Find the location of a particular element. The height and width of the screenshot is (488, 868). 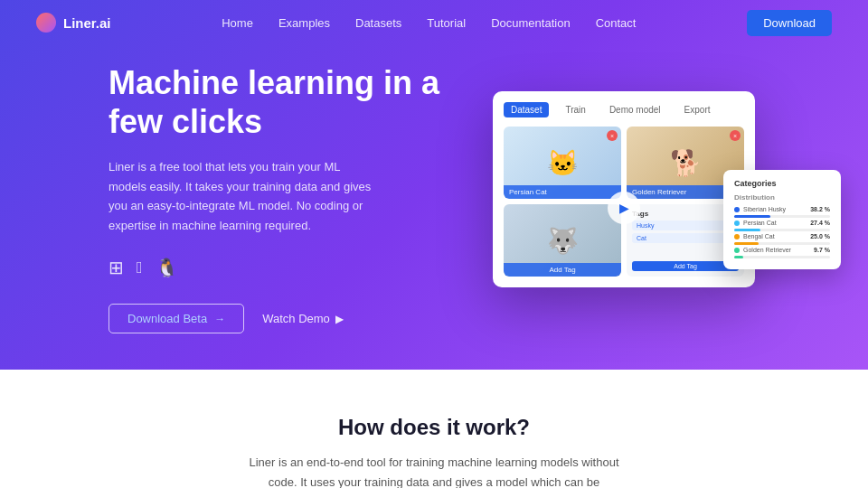

logo-icon is located at coordinates (46, 23).